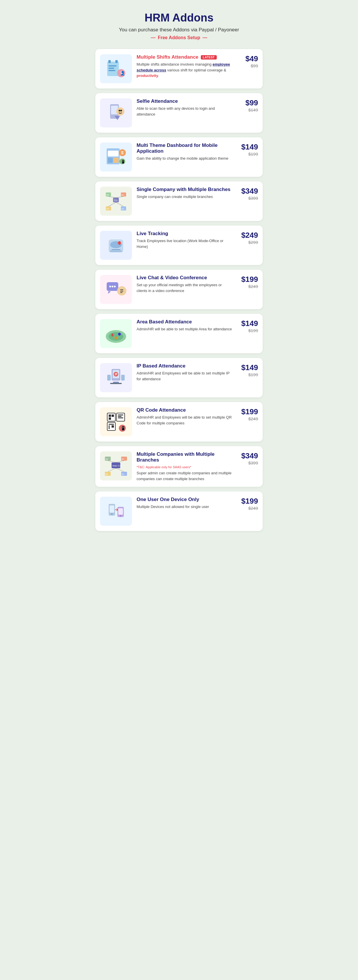 The image size is (358, 980). What do you see at coordinates (184, 189) in the screenshot?
I see `addon-title-single-company-branches: Single Company with Multiple Branches` at bounding box center [184, 189].